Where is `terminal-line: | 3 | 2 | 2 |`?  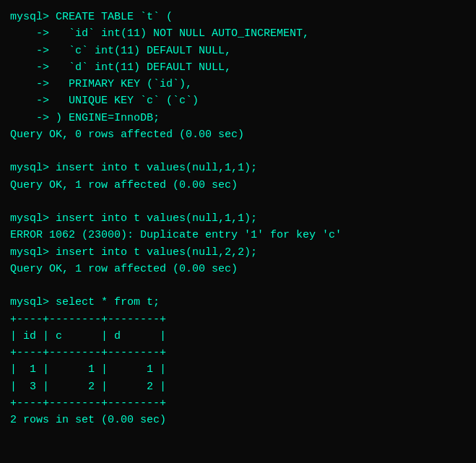 terminal-line: | 3 | 2 | 2 | is located at coordinates (238, 387).